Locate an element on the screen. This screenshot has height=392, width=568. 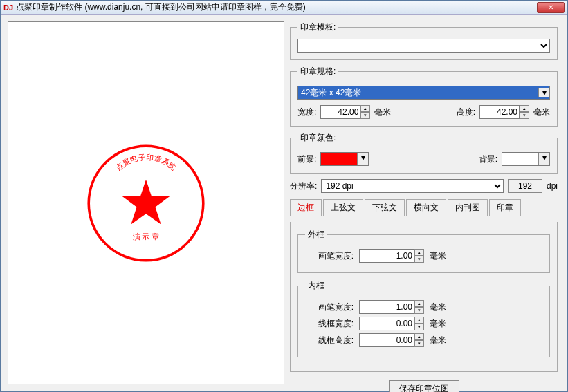
inner-pen-label: 画笔宽度: is located at coordinates (329, 307).